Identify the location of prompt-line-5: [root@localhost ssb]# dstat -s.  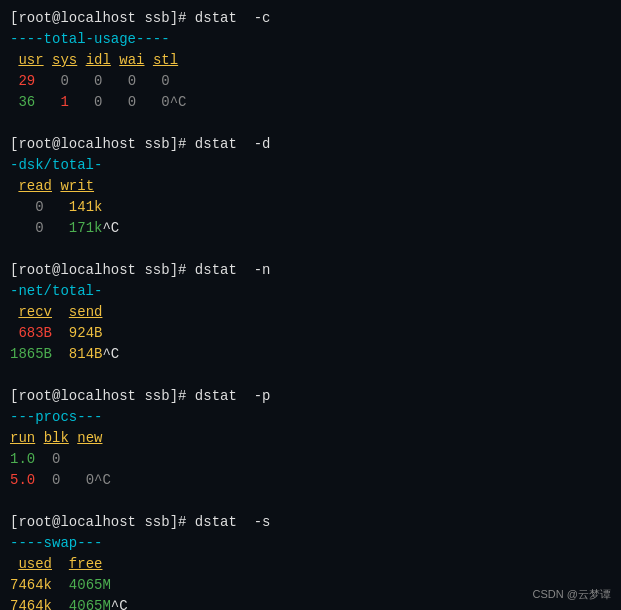
(310, 522).